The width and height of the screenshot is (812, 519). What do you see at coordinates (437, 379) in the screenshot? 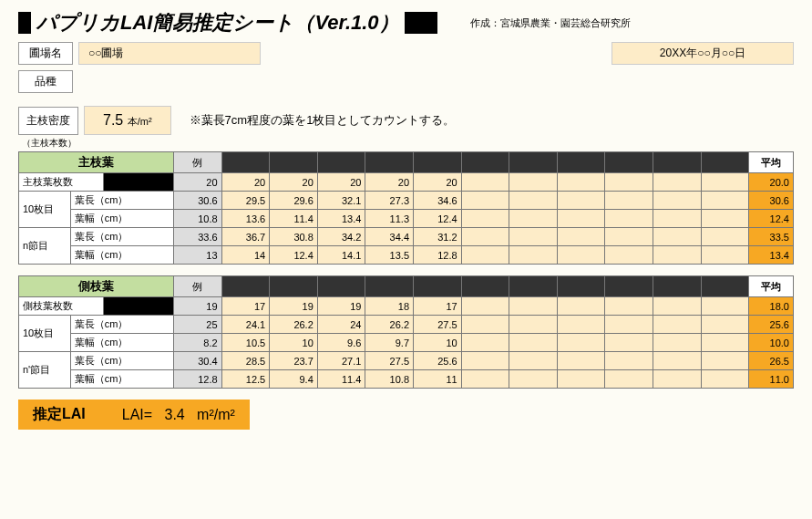
I see `measure-cell: 11` at bounding box center [437, 379].